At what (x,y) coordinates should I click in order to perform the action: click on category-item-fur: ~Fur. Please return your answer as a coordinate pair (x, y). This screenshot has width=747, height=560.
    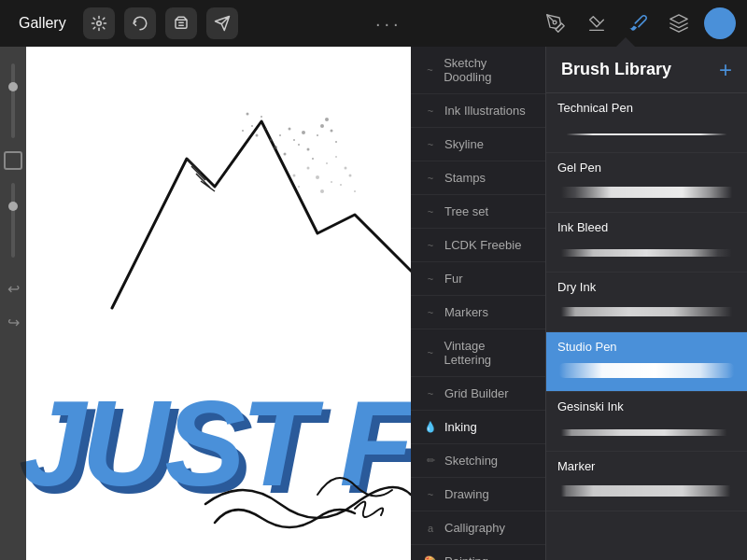
    Looking at the image, I should click on (478, 279).